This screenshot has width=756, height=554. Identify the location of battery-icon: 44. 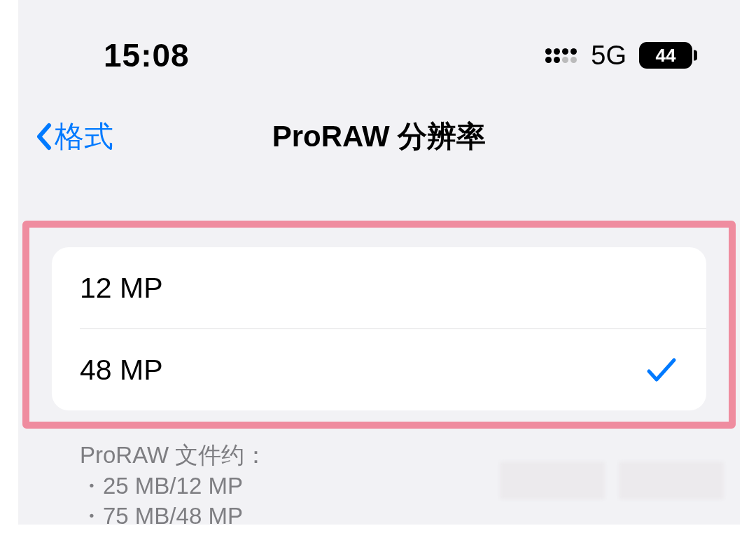
(666, 55).